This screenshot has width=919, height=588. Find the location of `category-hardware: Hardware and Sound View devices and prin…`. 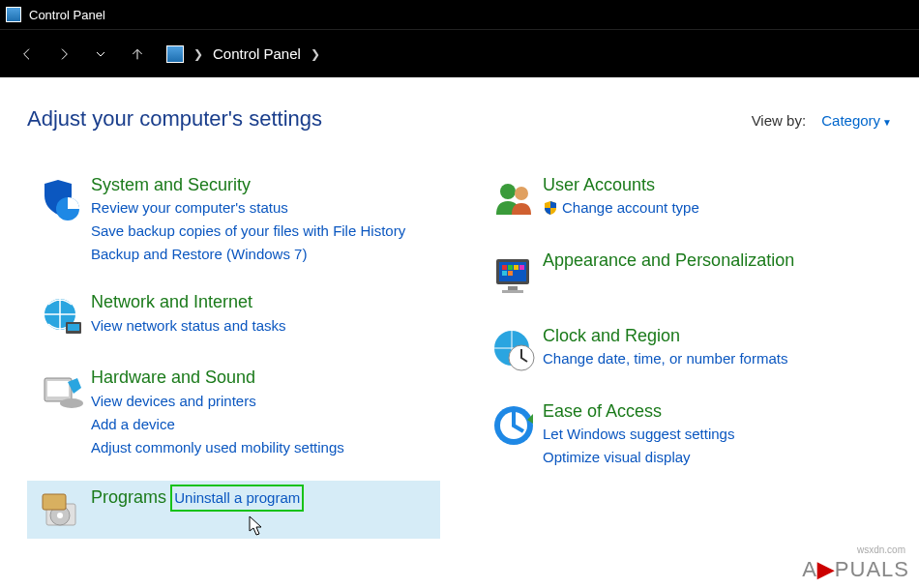

category-hardware: Hardware and Sound View devices and prin… is located at coordinates (234, 412).